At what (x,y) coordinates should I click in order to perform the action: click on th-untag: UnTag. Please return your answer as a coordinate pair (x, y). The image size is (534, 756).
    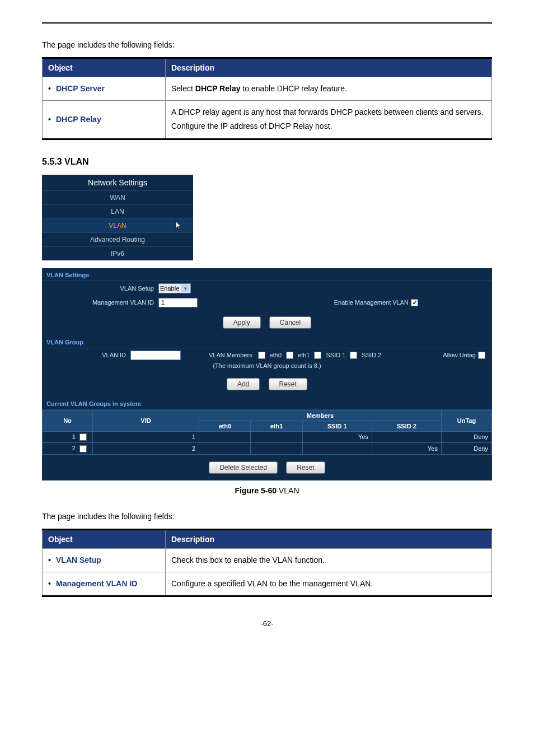
    Looking at the image, I should click on (467, 421).